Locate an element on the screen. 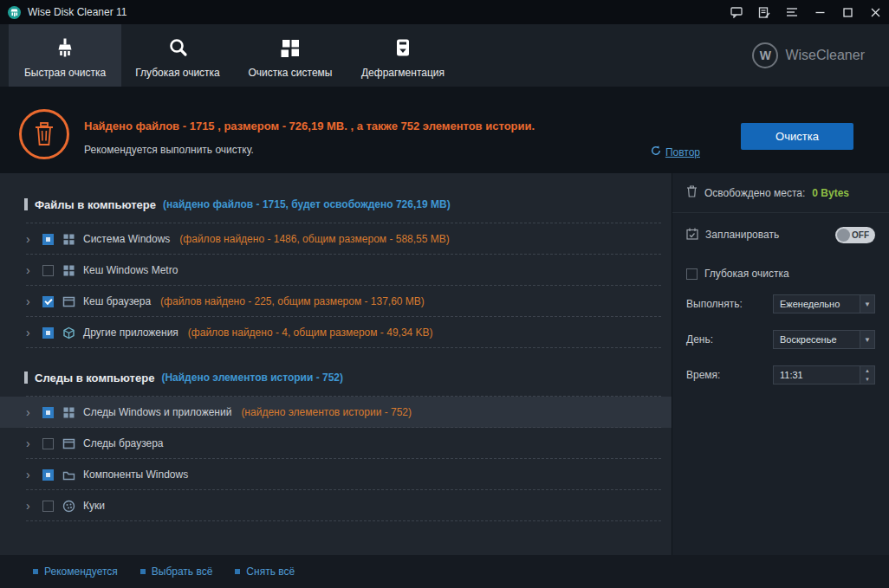 Image resolution: width=889 pixels, height=588 pixels. main-nav: Быстрая очистка Глубокая очистка Очистка… is located at coordinates (444, 55).